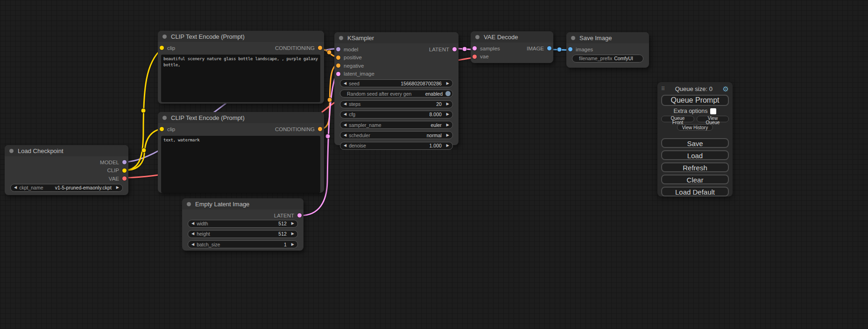  I want to click on model-output-port, so click(124, 162).